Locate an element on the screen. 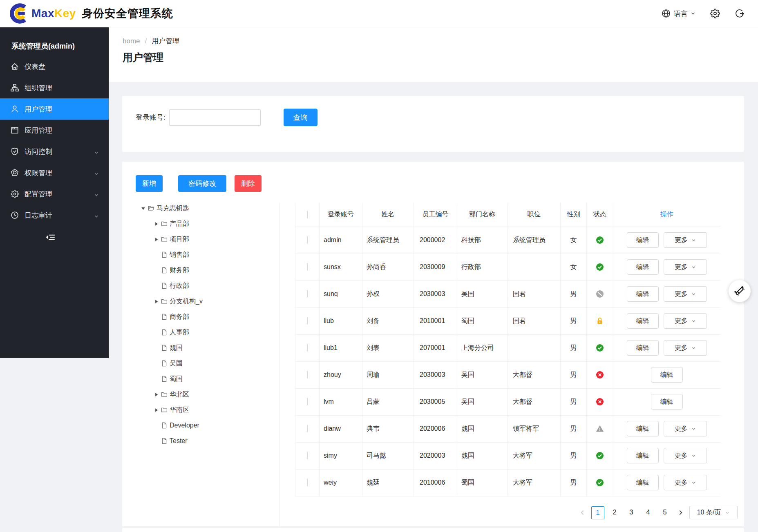 Image resolution: width=758 pixels, height=532 pixels. file-icon is located at coordinates (164, 441).